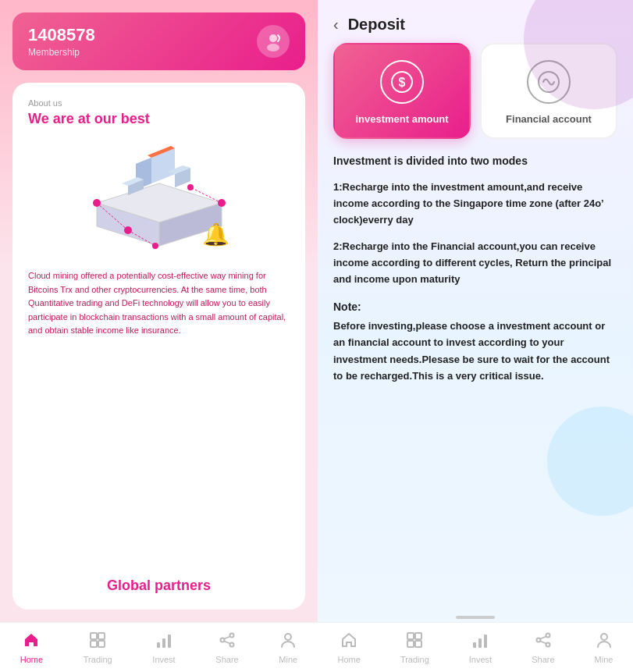 Image resolution: width=633 pixels, height=672 pixels. What do you see at coordinates (273, 41) in the screenshot?
I see `refresh-button` at bounding box center [273, 41].